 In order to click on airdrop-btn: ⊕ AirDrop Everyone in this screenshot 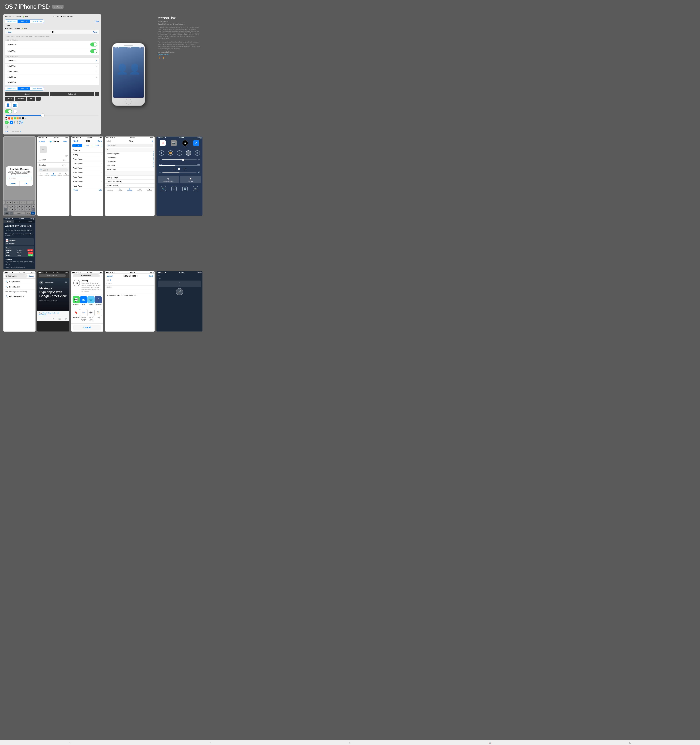, I will do `click(168, 180)`.